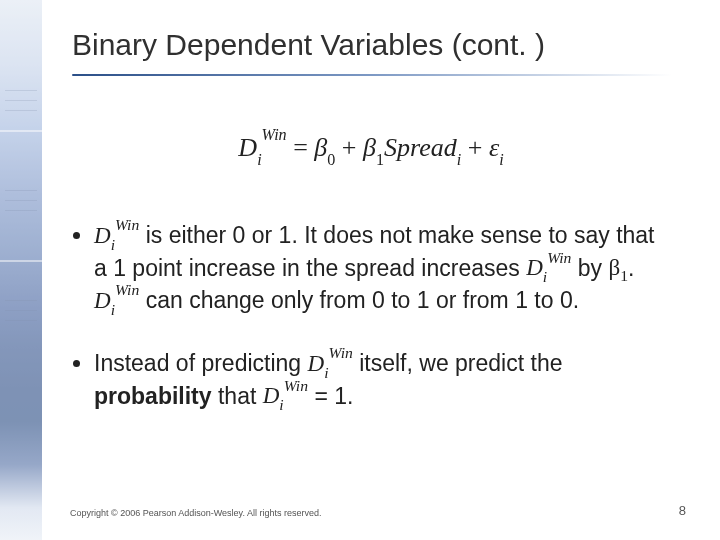 The image size is (720, 540). What do you see at coordinates (458, 363) in the screenshot?
I see `b2-text-b: itself, we predict the` at bounding box center [458, 363].